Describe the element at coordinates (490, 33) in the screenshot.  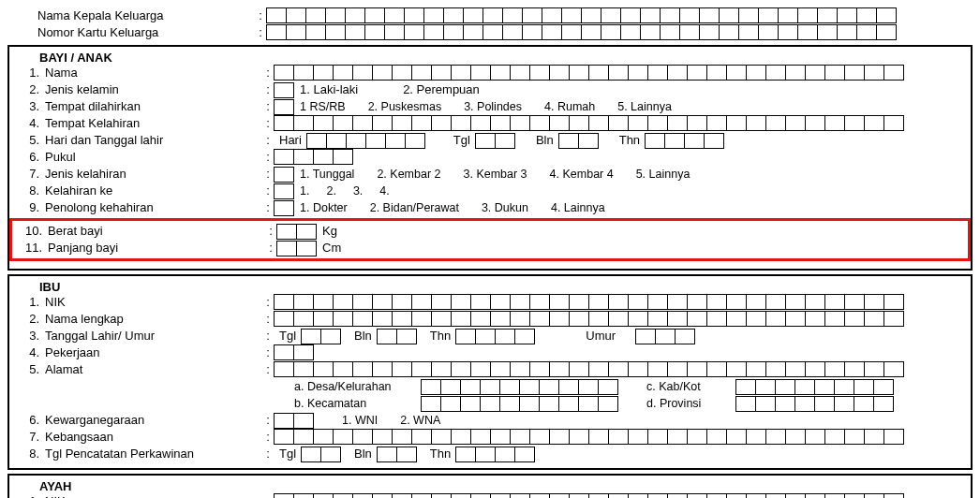
I see `row-kk-number: Nomor Kartu Keluarga :` at that location.